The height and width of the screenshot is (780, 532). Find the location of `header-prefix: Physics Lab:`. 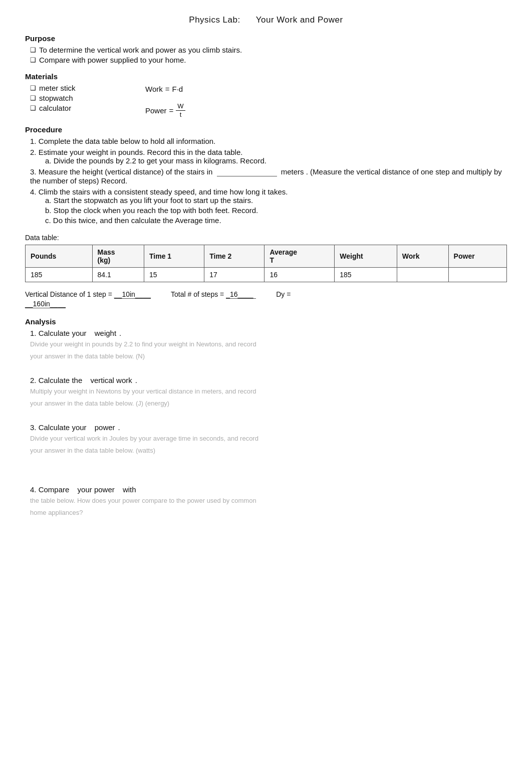

header-prefix: Physics Lab: is located at coordinates (214, 20).